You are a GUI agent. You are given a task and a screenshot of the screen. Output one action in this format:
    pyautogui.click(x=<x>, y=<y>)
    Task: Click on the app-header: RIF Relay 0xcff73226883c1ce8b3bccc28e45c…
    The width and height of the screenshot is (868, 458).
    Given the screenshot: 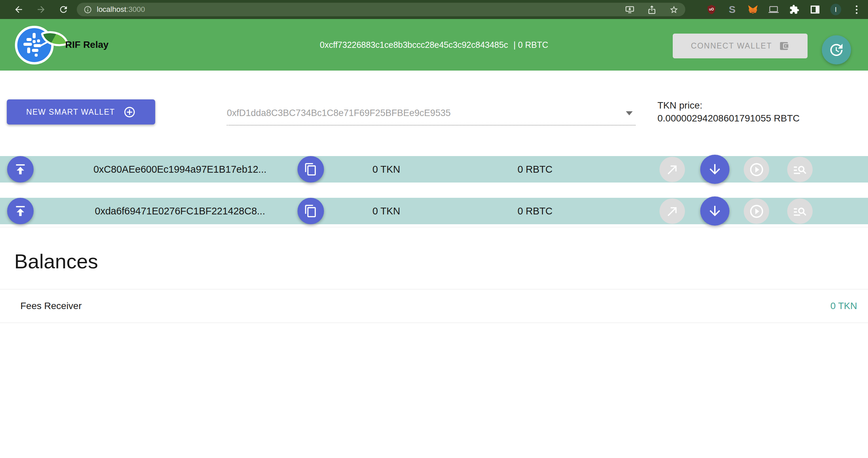 What is the action you would take?
    pyautogui.click(x=434, y=45)
    